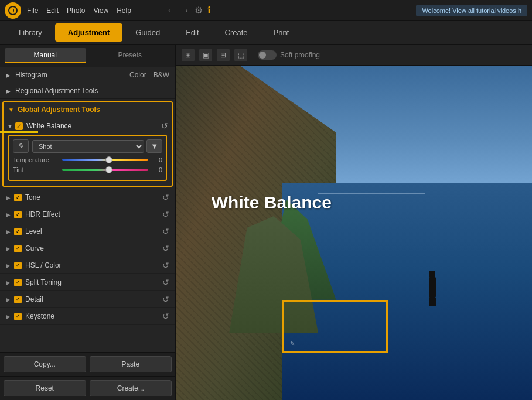  What do you see at coordinates (88, 232) in the screenshot?
I see `adj-item-level: ▶ ✓ Level ↺` at bounding box center [88, 232].